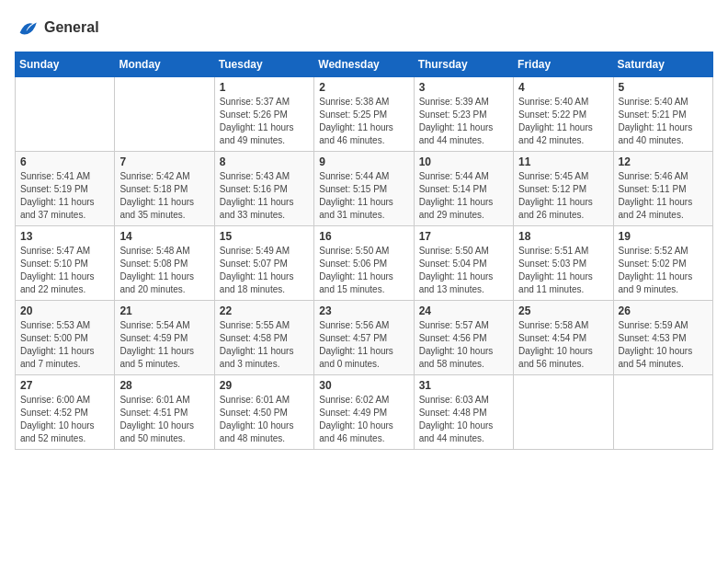 Image resolution: width=728 pixels, height=563 pixels. What do you see at coordinates (65, 190) in the screenshot?
I see `calendar-day-cell: 6Sunrise: 5:41 AMSunset: 5:19 PMDaylight…` at bounding box center [65, 190].